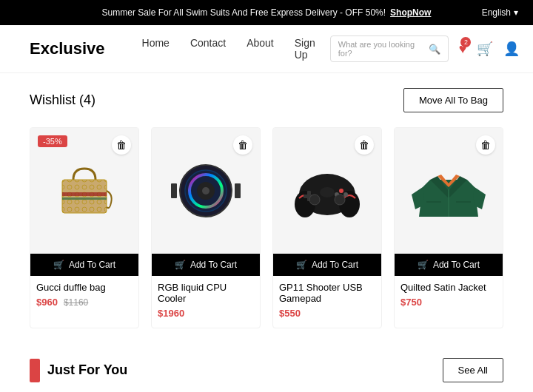 Image resolution: width=533 pixels, height=392 pixels. I want to click on current-price-3: $550, so click(290, 314).